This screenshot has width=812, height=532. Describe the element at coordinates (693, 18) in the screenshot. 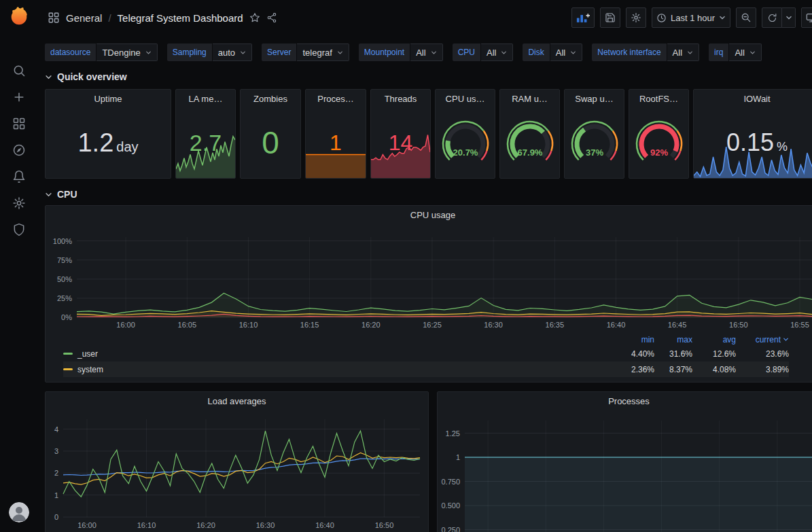

I see `time-range-label: Last 1 hour` at that location.